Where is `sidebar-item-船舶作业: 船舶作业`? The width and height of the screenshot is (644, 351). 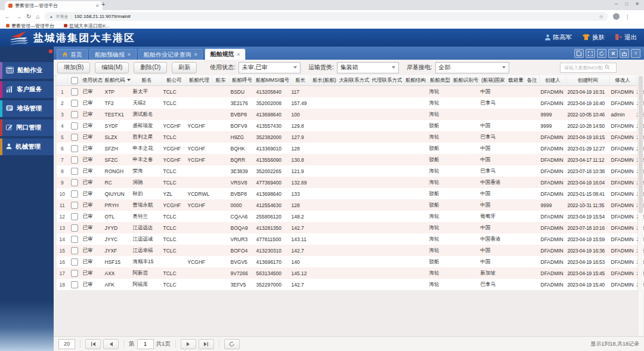 sidebar-item-船舶作业: 船舶作业 is located at coordinates (27, 70).